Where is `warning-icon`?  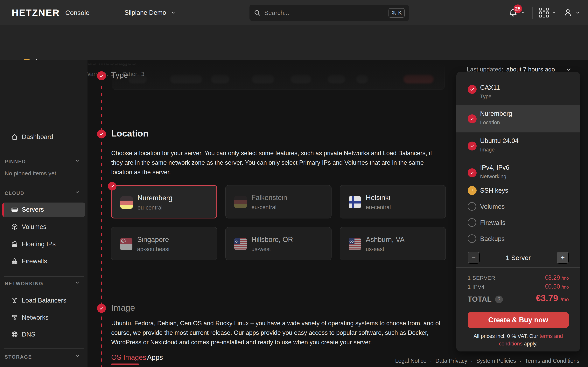 warning-icon is located at coordinates (472, 190).